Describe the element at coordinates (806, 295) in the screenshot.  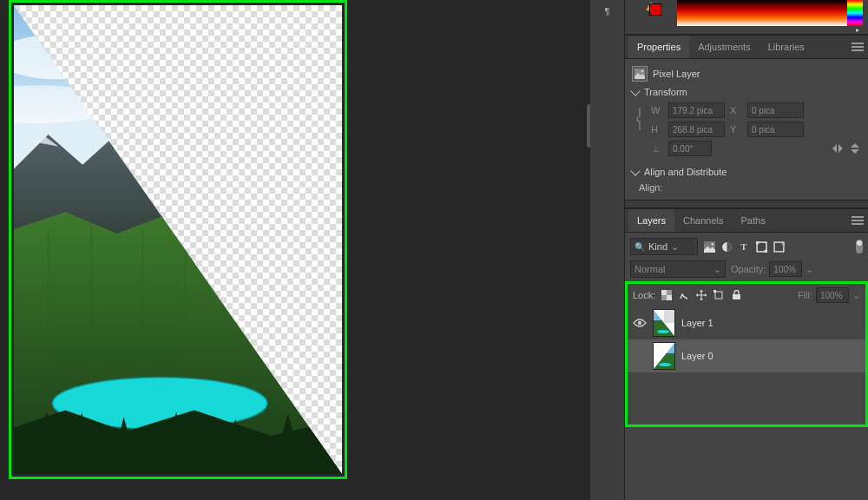
I see `fill-label: Fill:` at that location.